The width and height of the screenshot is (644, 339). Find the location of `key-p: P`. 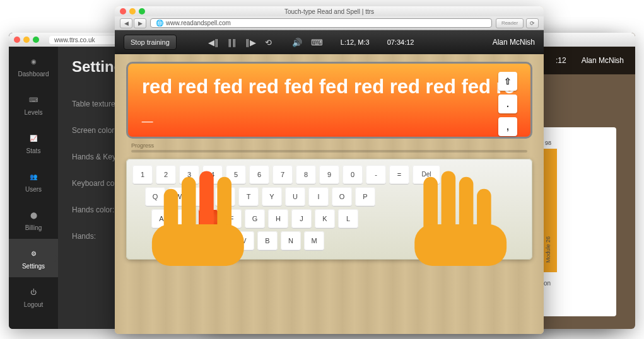

key-p: P is located at coordinates (365, 197).